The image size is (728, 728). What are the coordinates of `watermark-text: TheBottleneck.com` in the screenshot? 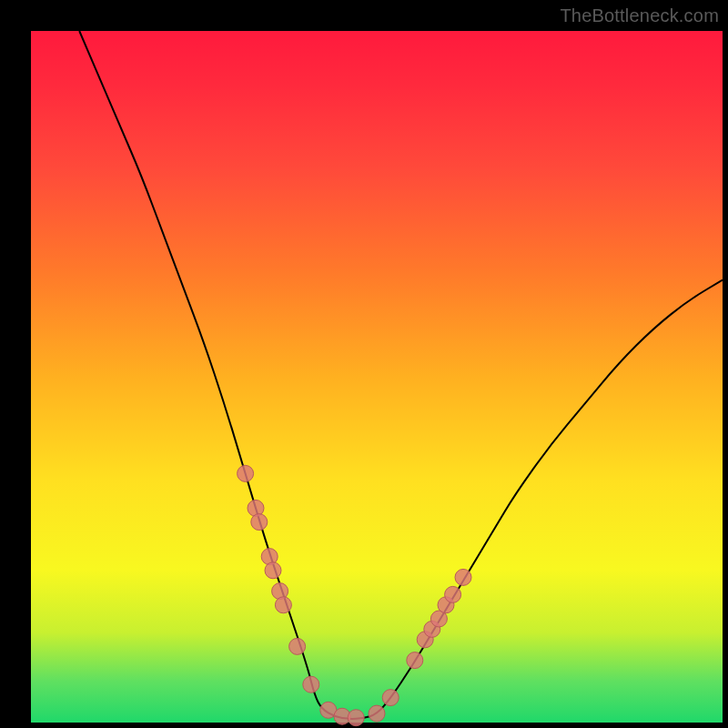 It's located at (639, 16).